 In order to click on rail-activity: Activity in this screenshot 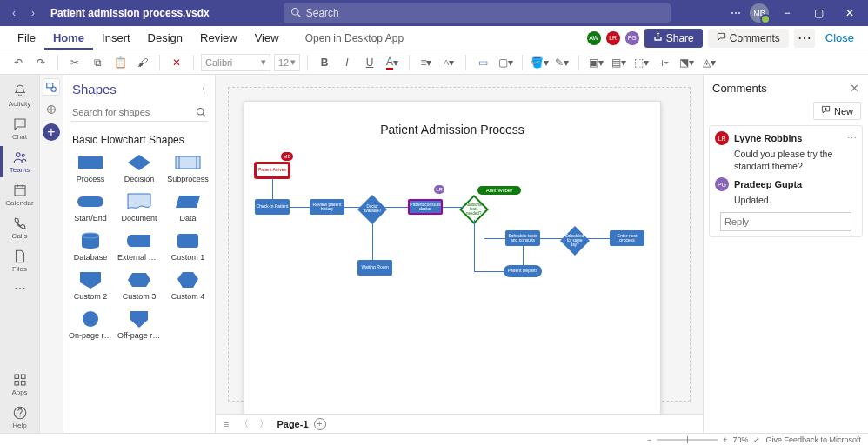, I will do `click(19, 96)`.